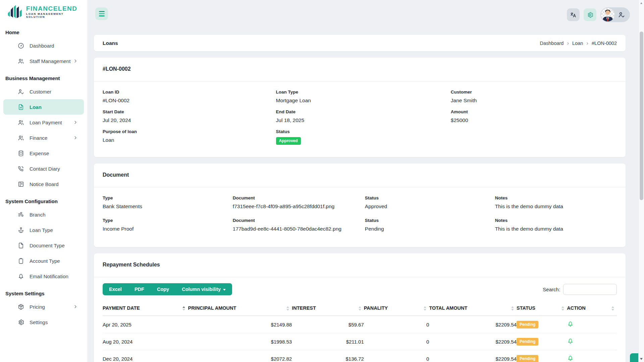 Image resolution: width=644 pixels, height=362 pixels. What do you see at coordinates (592, 308) in the screenshot?
I see `column-header-action: ACTION` at bounding box center [592, 308].